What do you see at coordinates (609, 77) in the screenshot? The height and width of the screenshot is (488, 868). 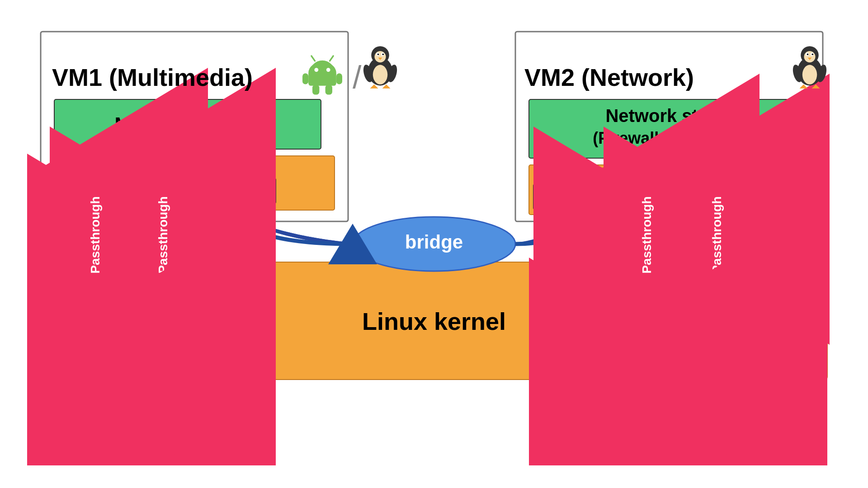 I see `svg-text: VM2 (Network)` at bounding box center [609, 77].